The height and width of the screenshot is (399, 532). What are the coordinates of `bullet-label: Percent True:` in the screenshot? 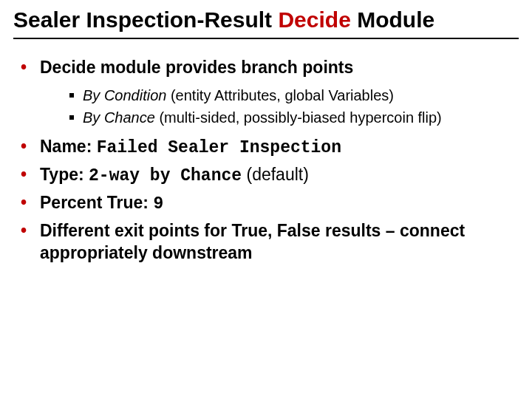 It's located at (96, 202).